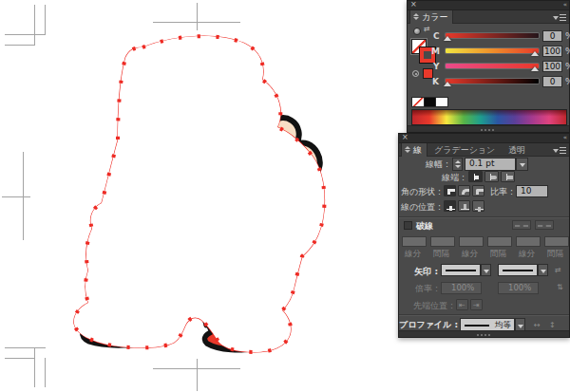 The height and width of the screenshot is (392, 570). What do you see at coordinates (458, 164) in the screenshot?
I see `weight-stepper` at bounding box center [458, 164].